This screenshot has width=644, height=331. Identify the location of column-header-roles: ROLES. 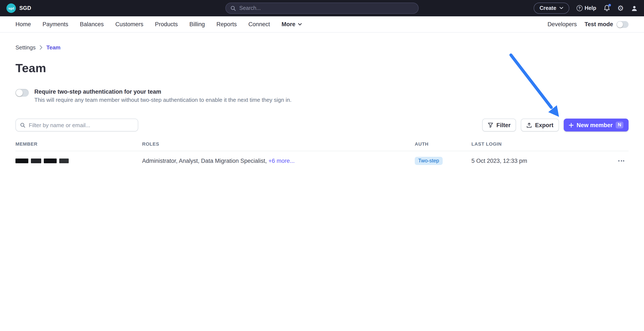
(278, 146).